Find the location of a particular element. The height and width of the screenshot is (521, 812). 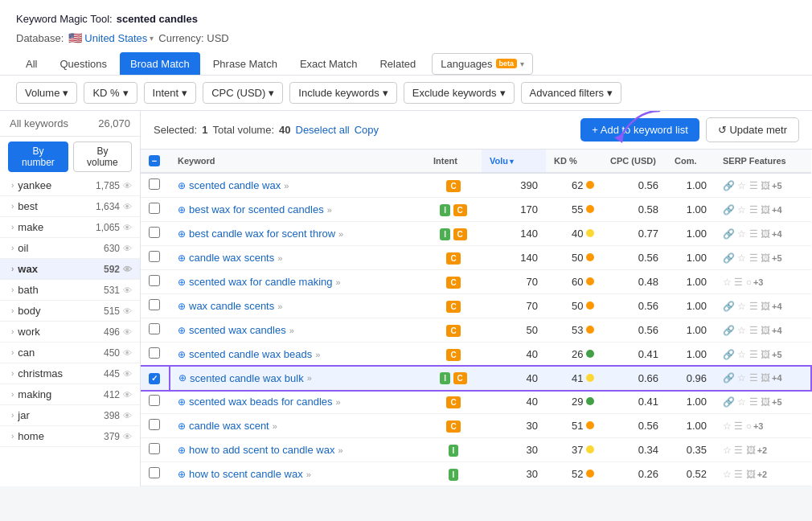

include-chevron-icon: ▾ is located at coordinates (386, 93).